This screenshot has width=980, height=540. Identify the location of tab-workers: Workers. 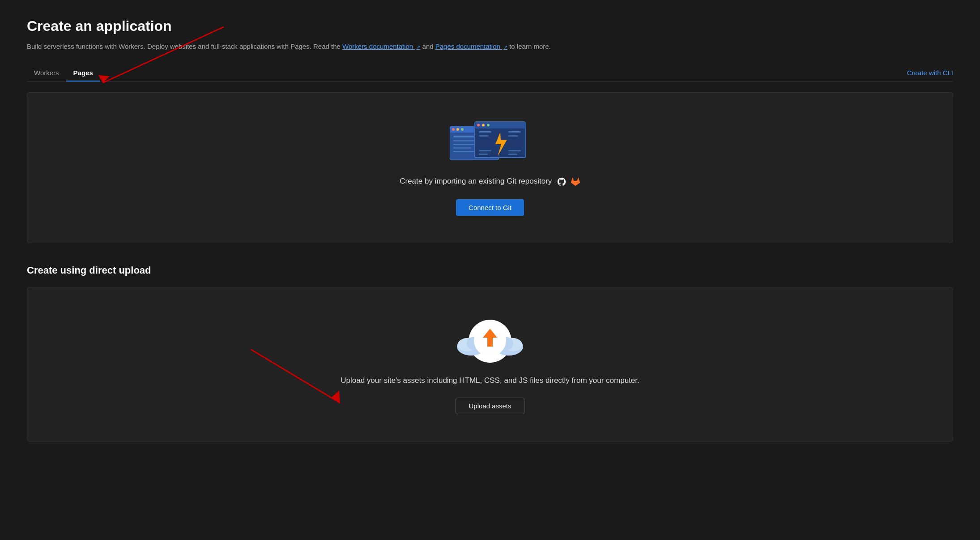
(47, 73).